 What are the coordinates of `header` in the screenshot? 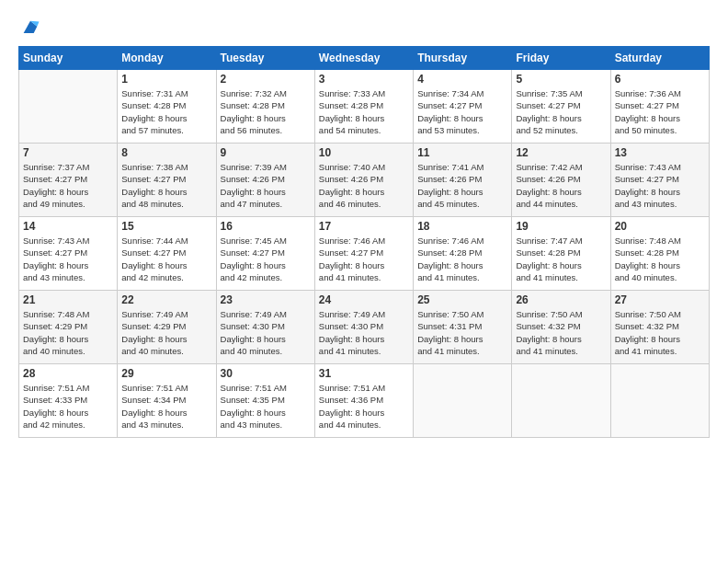 It's located at (364, 27).